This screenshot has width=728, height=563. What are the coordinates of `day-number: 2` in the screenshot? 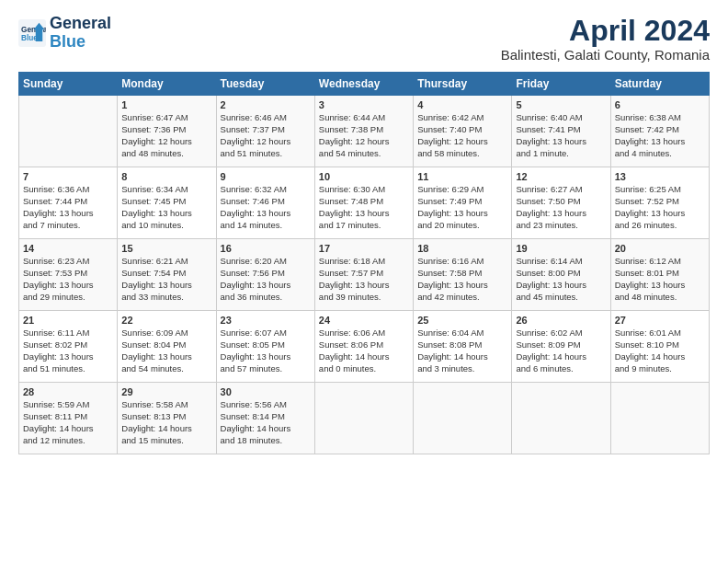 It's located at (266, 105).